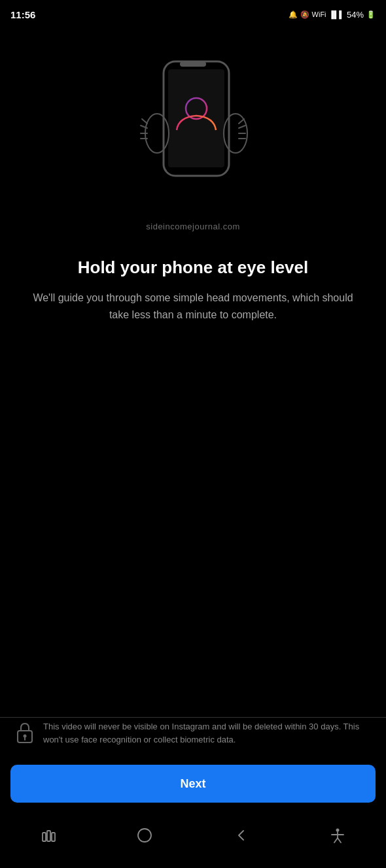 The height and width of the screenshot is (868, 386). What do you see at coordinates (48, 835) in the screenshot?
I see `recent-apps-button` at bounding box center [48, 835].